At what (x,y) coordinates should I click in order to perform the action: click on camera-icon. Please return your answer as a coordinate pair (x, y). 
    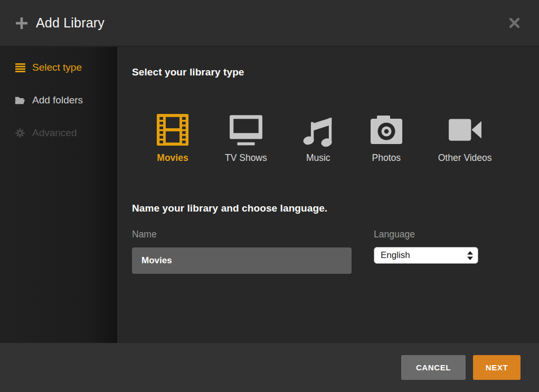
    Looking at the image, I should click on (386, 130).